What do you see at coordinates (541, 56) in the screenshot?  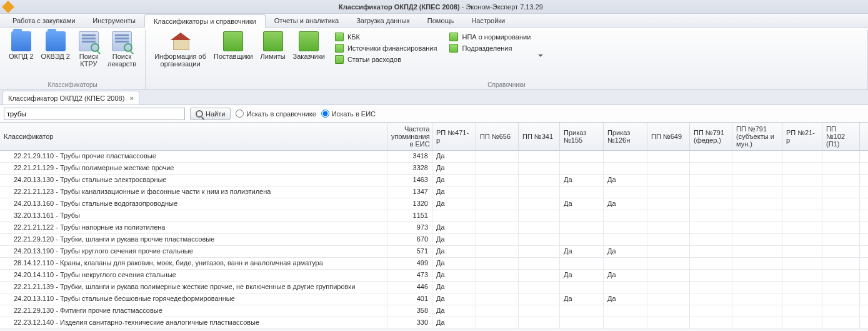 I see `ribbon-dropdown-icon` at bounding box center [541, 56].